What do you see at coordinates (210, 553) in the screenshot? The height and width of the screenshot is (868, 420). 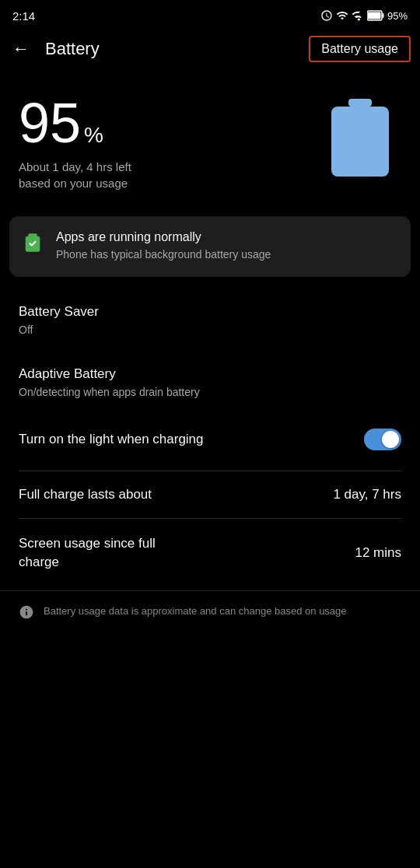 I see `screen-usage-row: Screen usage since full charge 12 mins` at bounding box center [210, 553].